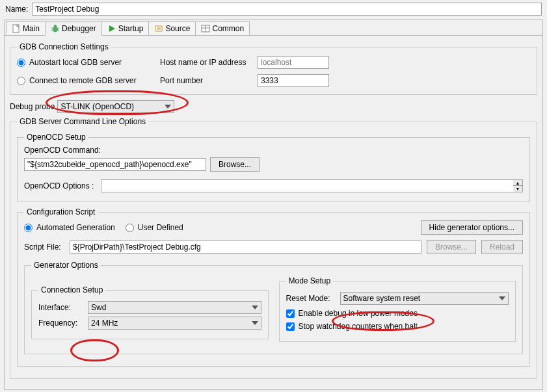 This screenshot has width=547, height=392. What do you see at coordinates (451, 247) in the screenshot?
I see `script-browse-button: Browse...` at bounding box center [451, 247].